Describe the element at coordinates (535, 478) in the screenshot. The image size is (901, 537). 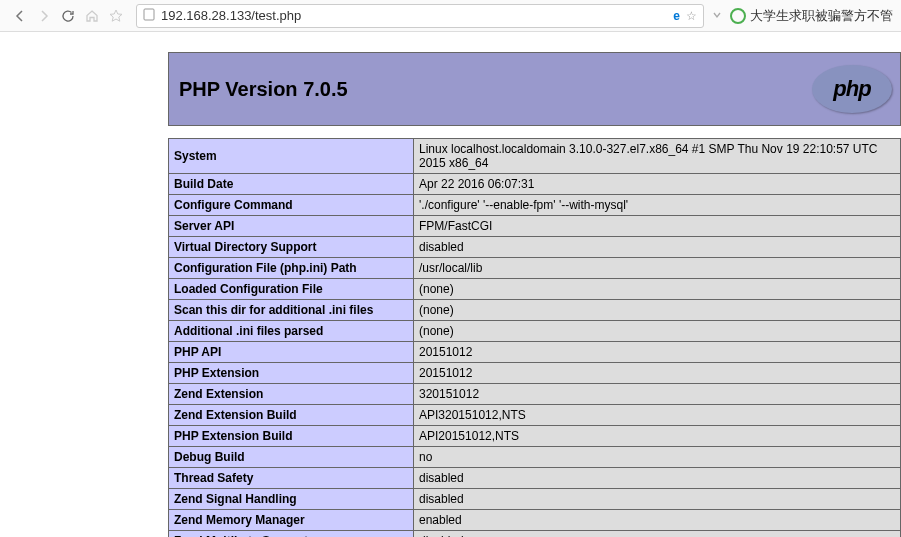
I see `table-row: Thread Safetydisabled` at that location.